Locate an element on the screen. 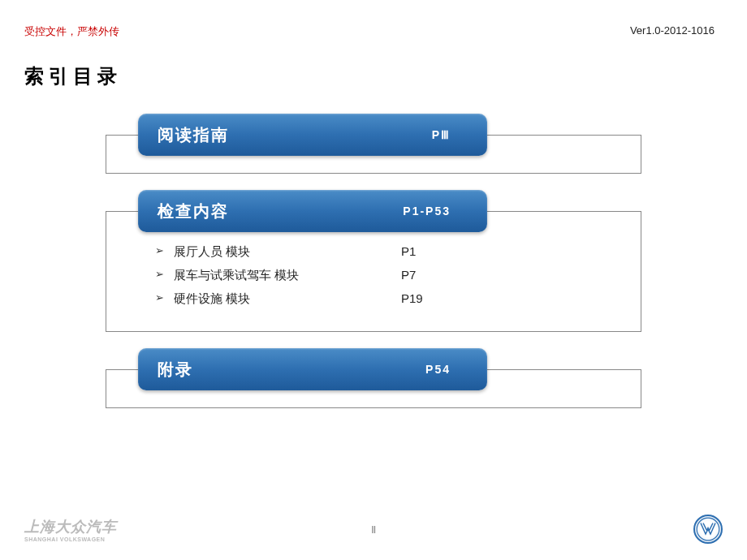  page-number: Ⅱ is located at coordinates (374, 529).